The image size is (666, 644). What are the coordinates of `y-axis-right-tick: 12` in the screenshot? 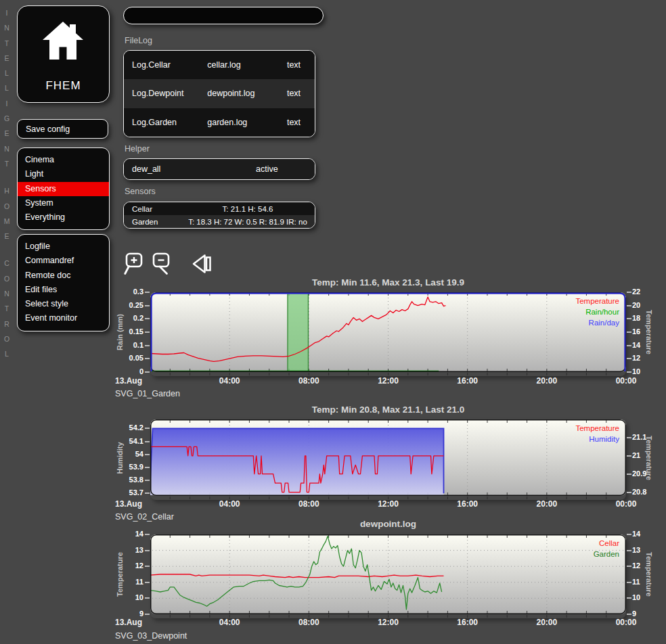 It's located at (648, 358).